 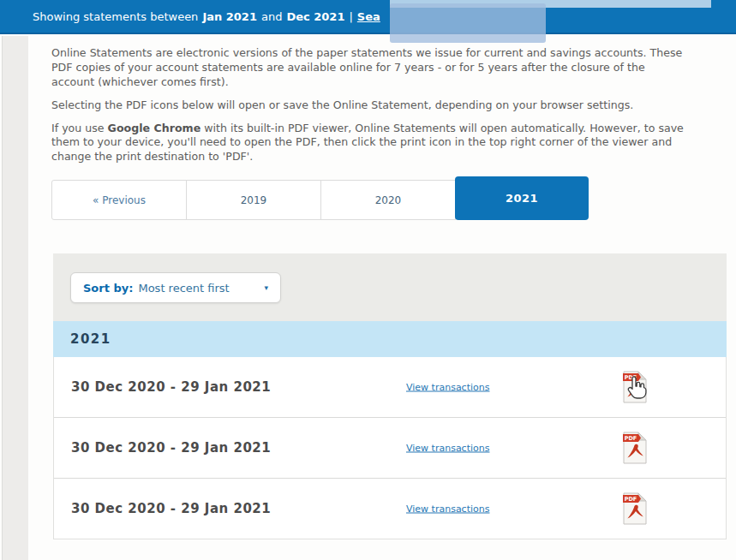 I want to click on banner-connector-text: and, so click(x=272, y=17).